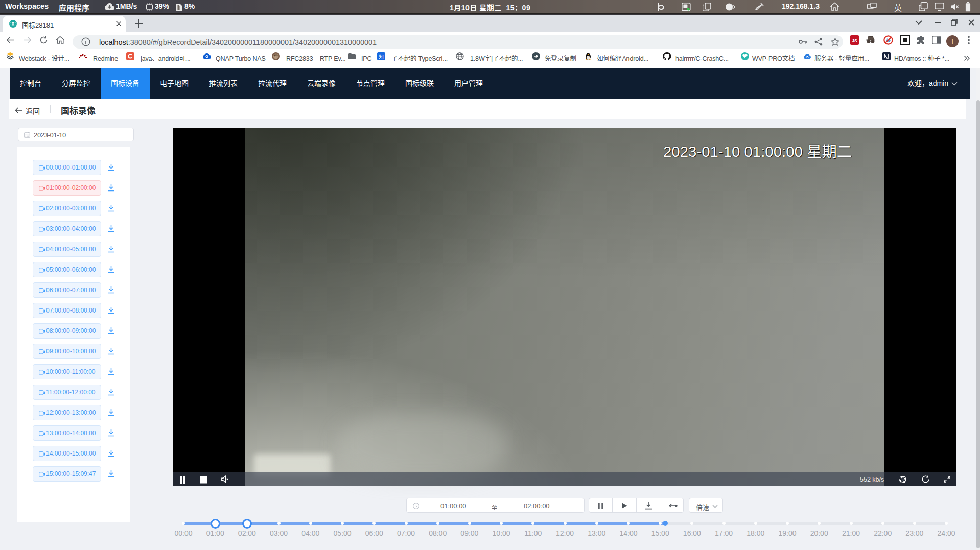 Image resolution: width=980 pixels, height=550 pixels. What do you see at coordinates (381, 56) in the screenshot?
I see `svg-text: 知` at bounding box center [381, 56].